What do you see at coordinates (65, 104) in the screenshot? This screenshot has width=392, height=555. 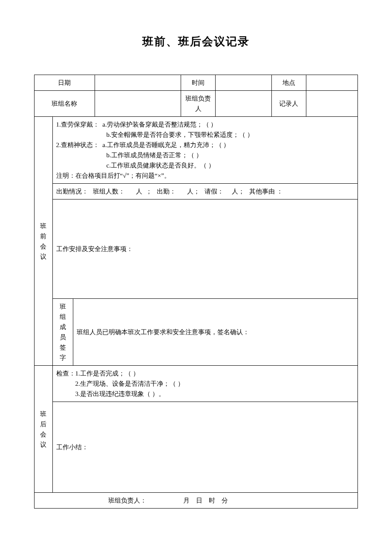 I see `team-name-label: 班组名称` at bounding box center [65, 104].